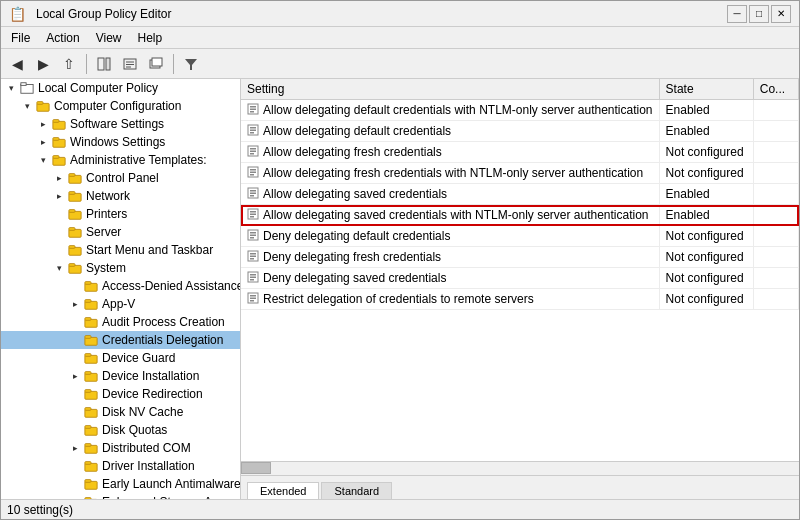 Image resolution: width=800 pixels, height=520 pixels. What do you see at coordinates (776, 278) in the screenshot?
I see `setting-comment-cell` at bounding box center [776, 278].